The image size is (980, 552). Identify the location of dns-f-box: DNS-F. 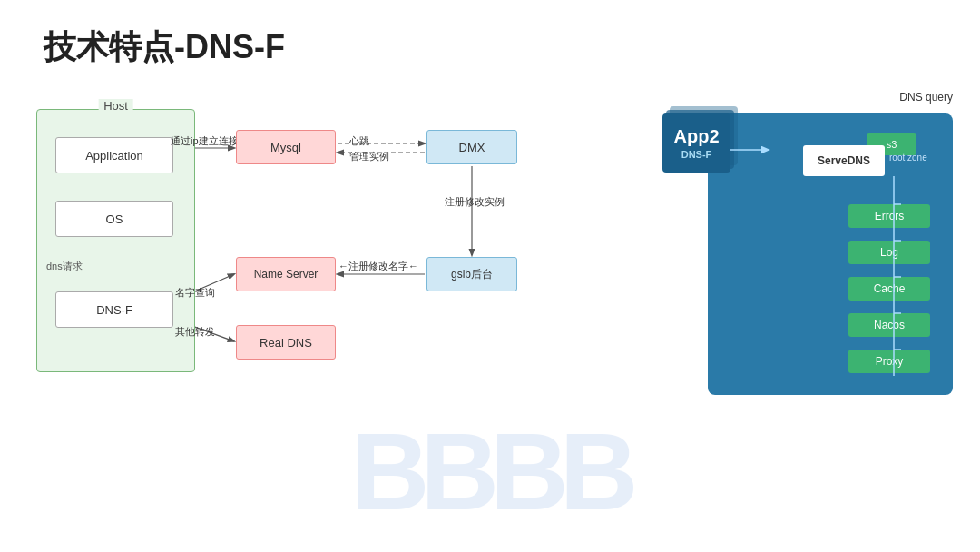
(114, 310).